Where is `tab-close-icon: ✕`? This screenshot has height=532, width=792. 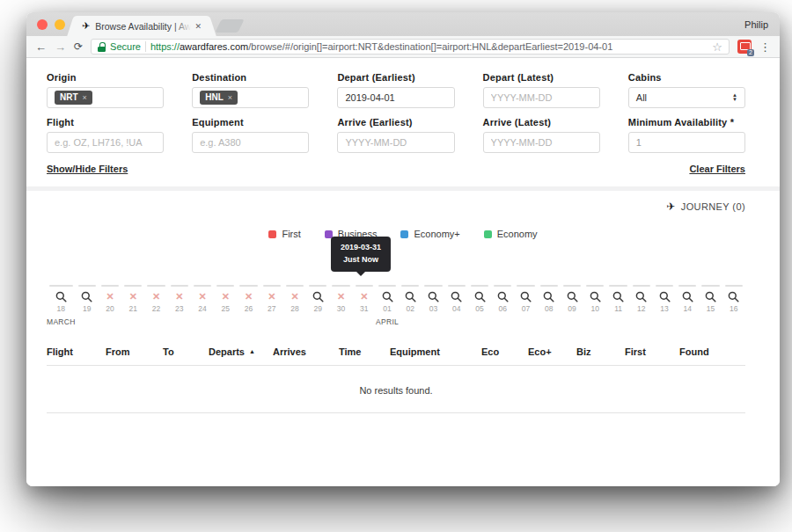
tab-close-icon: ✕ is located at coordinates (198, 26).